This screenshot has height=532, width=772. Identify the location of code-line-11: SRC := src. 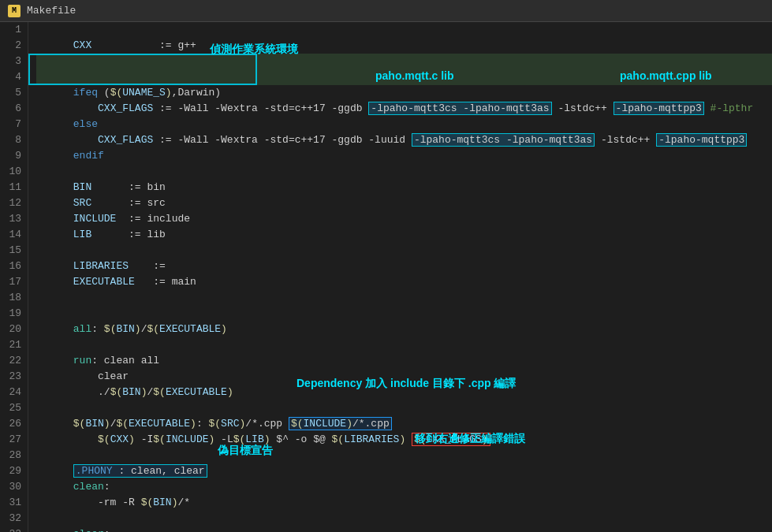
(404, 188).